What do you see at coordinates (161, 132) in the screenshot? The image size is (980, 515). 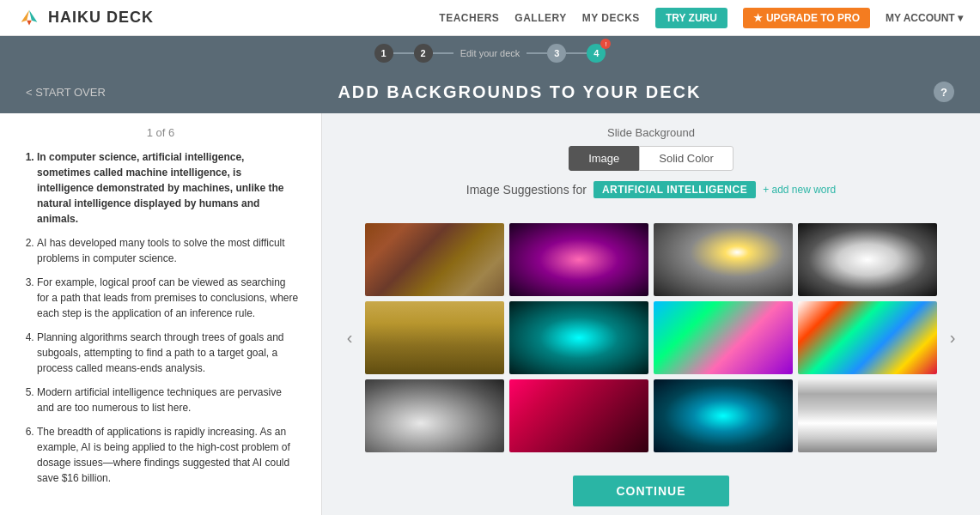 I see `slide-counter: 1 of 6` at bounding box center [161, 132].